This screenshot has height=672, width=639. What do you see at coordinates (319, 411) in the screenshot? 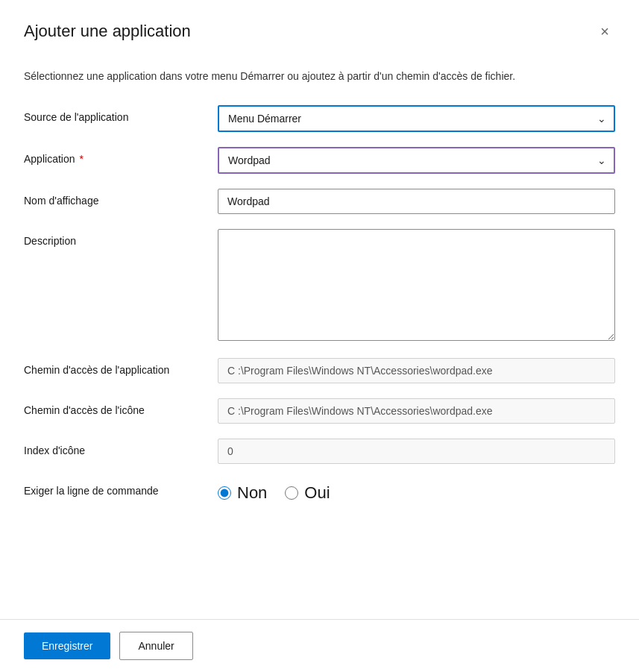
I see `chemin-icone-row: Chemin d'accès de l'icône` at bounding box center [319, 411].